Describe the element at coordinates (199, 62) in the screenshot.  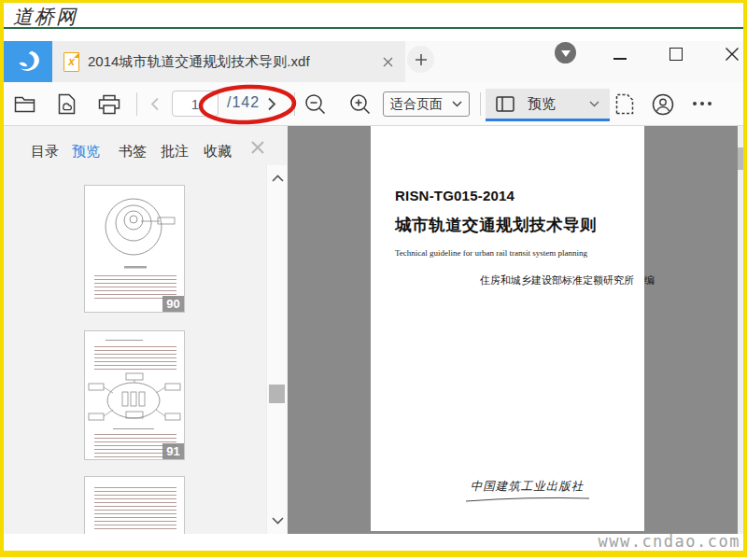
I see `tab-title: 2014城市轨道交通规划技术导则.xdf` at that location.